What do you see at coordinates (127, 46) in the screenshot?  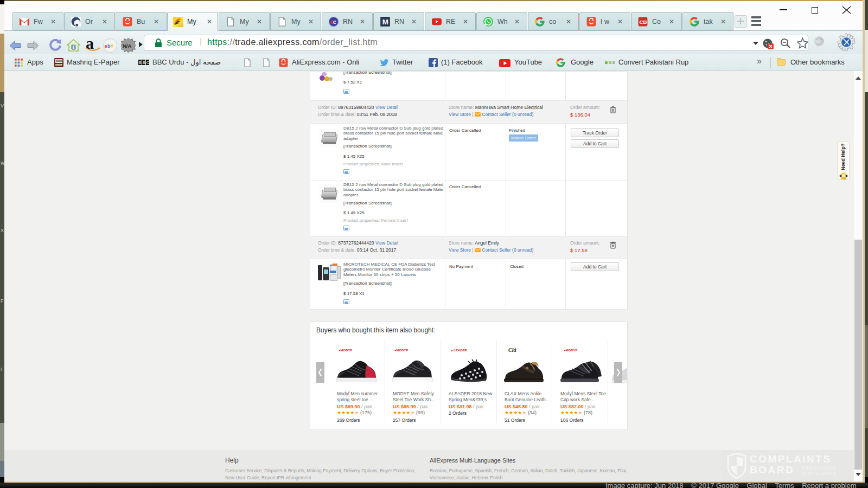 I see `svg-text: N/A` at bounding box center [127, 46].